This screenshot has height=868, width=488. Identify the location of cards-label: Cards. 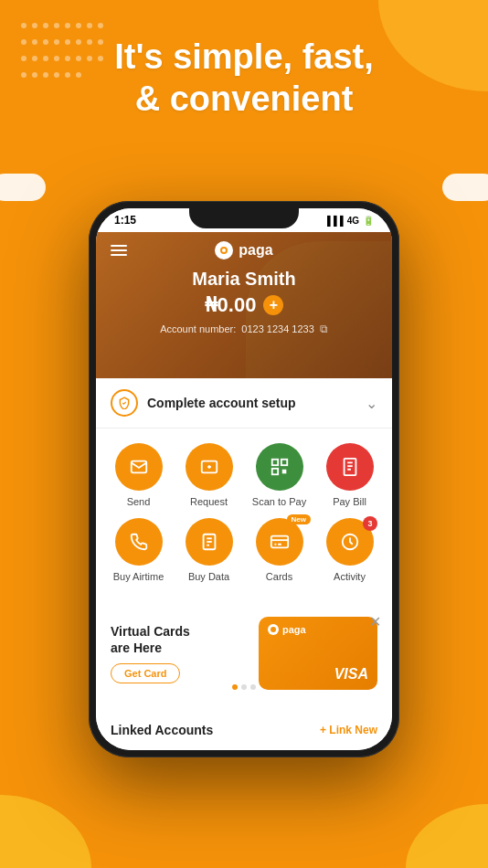
(280, 577).